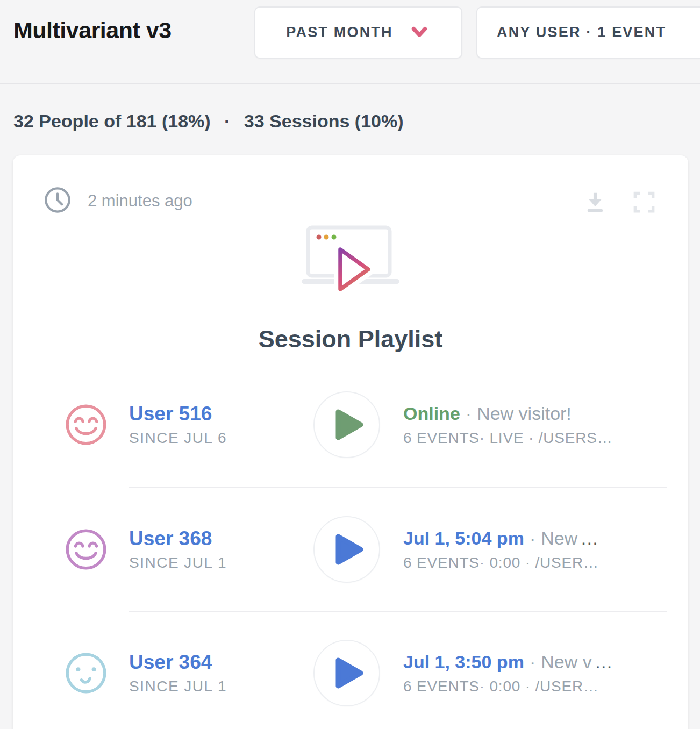 The height and width of the screenshot is (729, 700). What do you see at coordinates (178, 438) in the screenshot?
I see `user-since: SINCE JUL 6` at bounding box center [178, 438].